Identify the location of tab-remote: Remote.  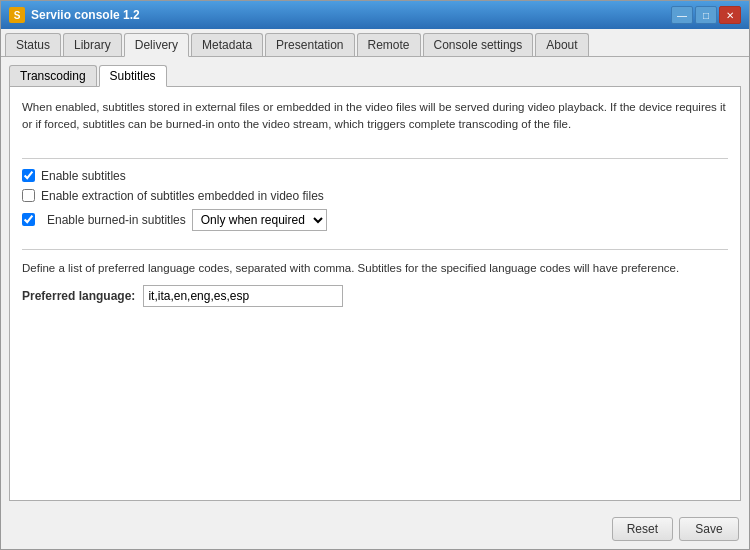
(389, 44).